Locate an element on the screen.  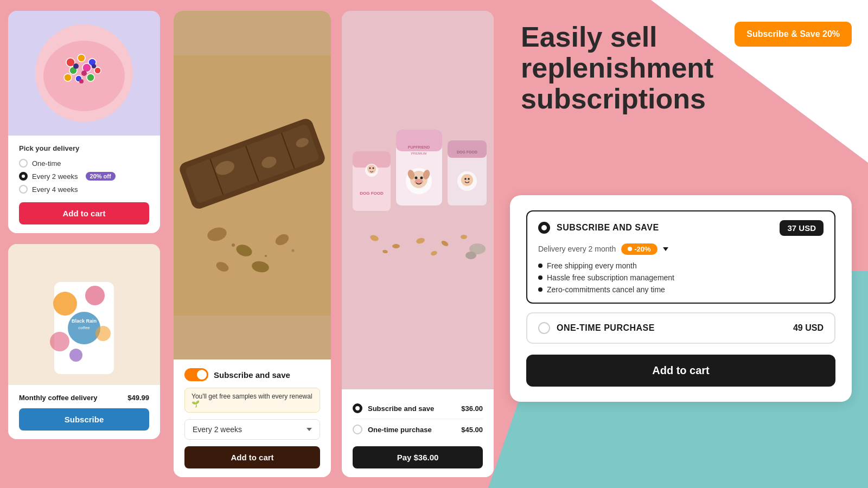
coffee-product-image: Black Rain coffee is located at coordinates (84, 314).